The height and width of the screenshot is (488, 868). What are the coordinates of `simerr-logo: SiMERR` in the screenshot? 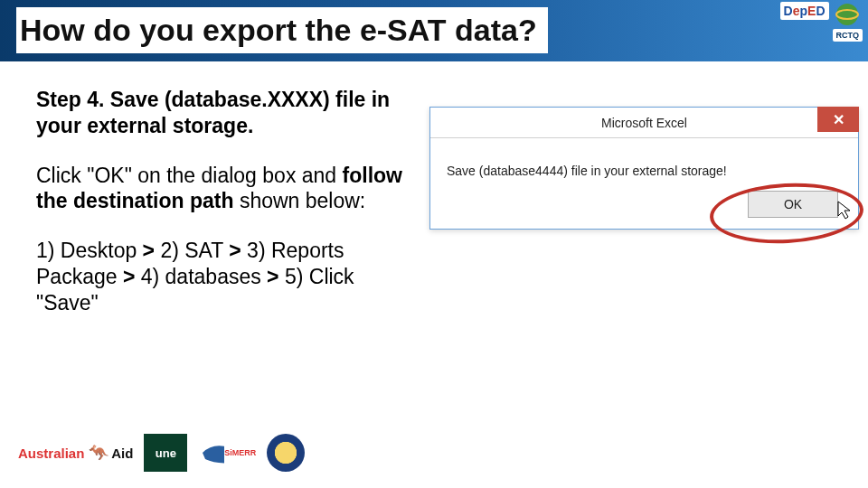 It's located at (227, 453).